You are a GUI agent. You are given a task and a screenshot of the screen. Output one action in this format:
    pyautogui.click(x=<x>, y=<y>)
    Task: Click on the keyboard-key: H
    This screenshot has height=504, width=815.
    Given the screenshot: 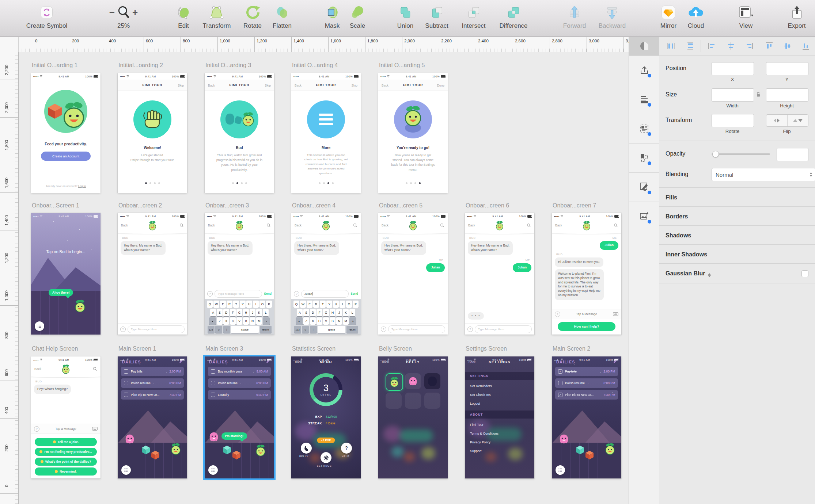 What is the action you would take?
    pyautogui.click(x=246, y=313)
    